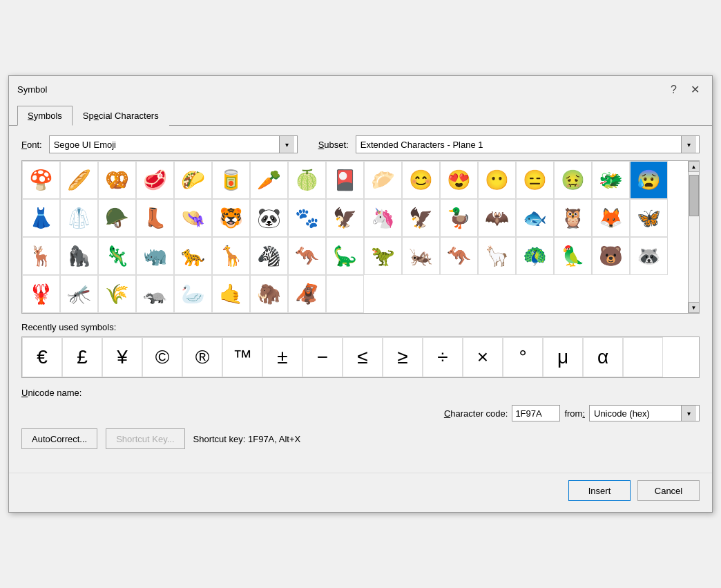  Describe the element at coordinates (155, 294) in the screenshot. I see `symbol-cell: 🦡` at that location.